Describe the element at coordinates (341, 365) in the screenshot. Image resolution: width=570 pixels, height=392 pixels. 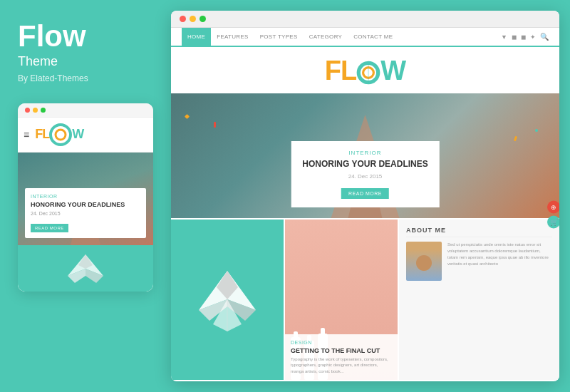
I see `grid-text: Typography is the work of typesetters, c…` at that location.